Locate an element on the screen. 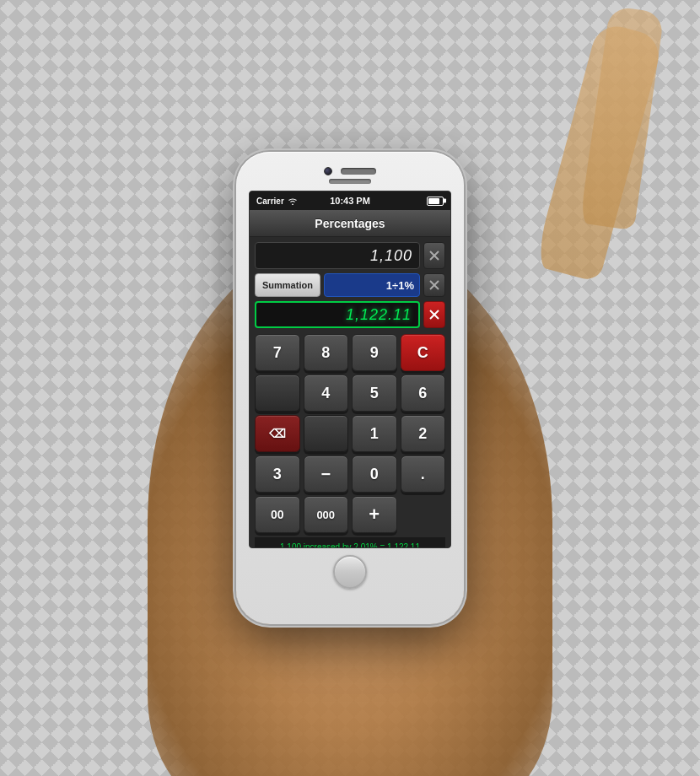 The image size is (700, 776). key-8: 8 is located at coordinates (326, 353).